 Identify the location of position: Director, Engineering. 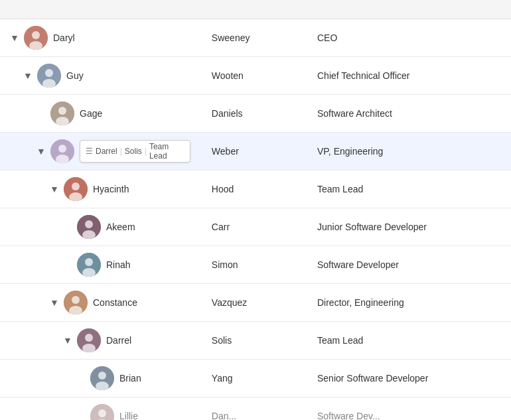
(409, 303).